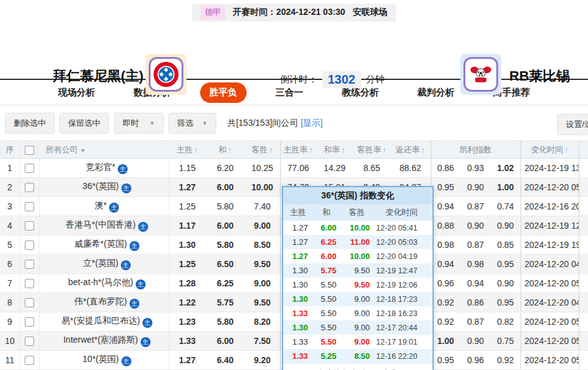 The image size is (588, 370). What do you see at coordinates (187, 169) in the screenshot?
I see `odds-home: 1.15` at bounding box center [187, 169].